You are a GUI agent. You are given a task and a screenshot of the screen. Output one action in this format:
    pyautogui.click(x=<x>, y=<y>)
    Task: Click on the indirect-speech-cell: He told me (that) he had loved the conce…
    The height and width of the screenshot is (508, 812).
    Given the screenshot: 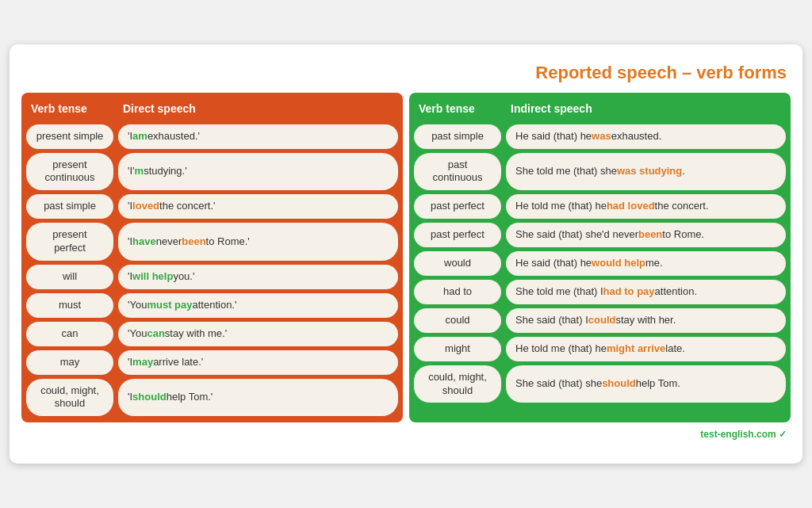 What is the action you would take?
    pyautogui.click(x=645, y=206)
    